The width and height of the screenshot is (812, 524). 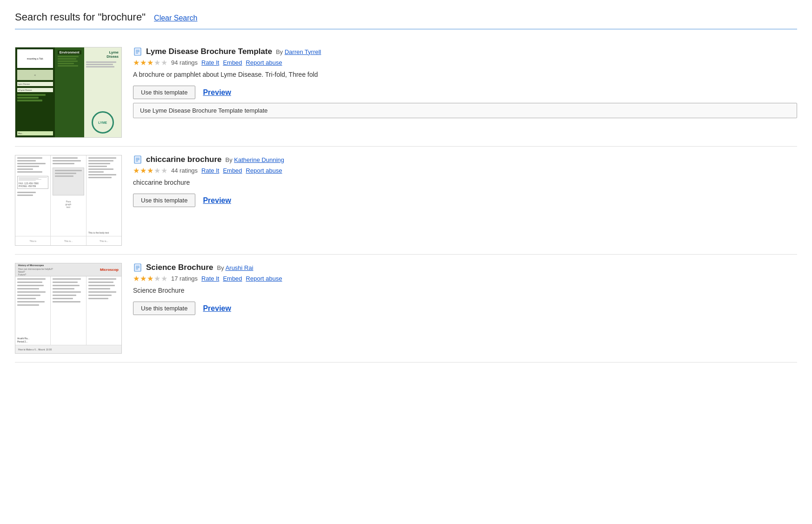 I want to click on result-description-science: Science Brochure, so click(x=465, y=290).